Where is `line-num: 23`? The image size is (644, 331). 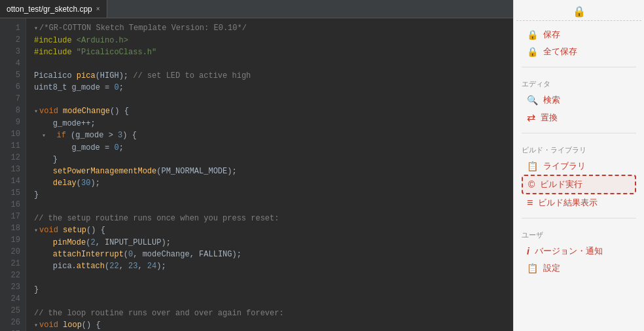
line-num: 23 is located at coordinates (16, 287).